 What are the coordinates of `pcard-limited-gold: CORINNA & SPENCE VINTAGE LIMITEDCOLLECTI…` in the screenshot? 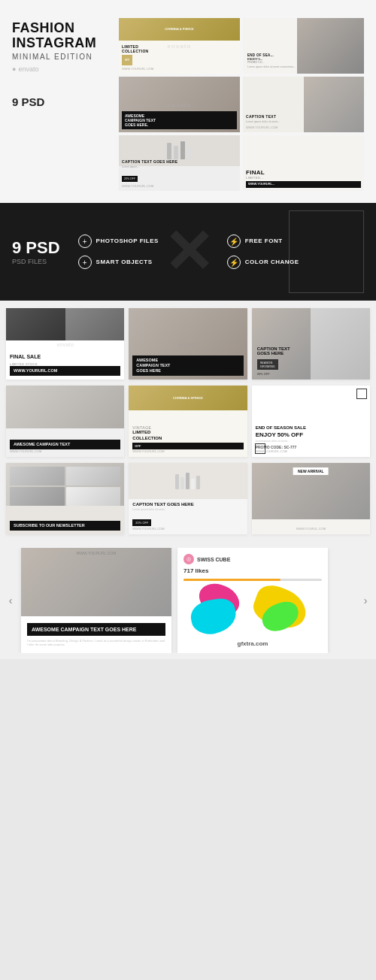 It's located at (188, 421).